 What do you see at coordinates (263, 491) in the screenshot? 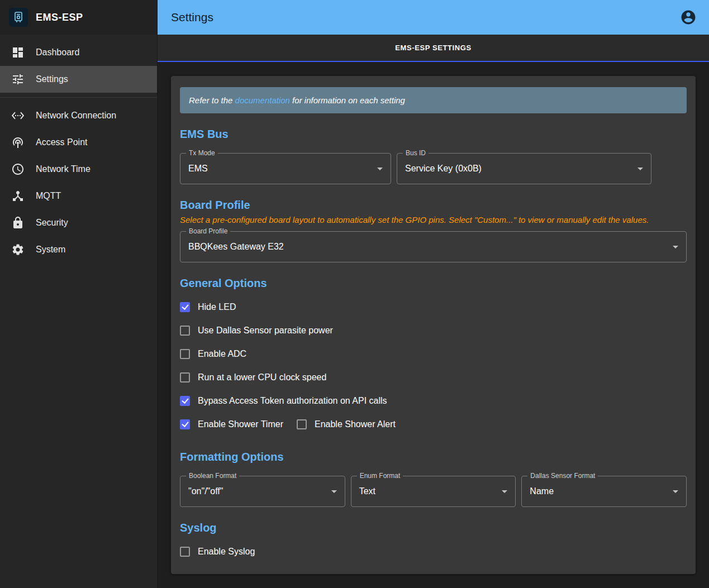
I see `boolean-format-select: Boolean Format "on"/"off"` at bounding box center [263, 491].